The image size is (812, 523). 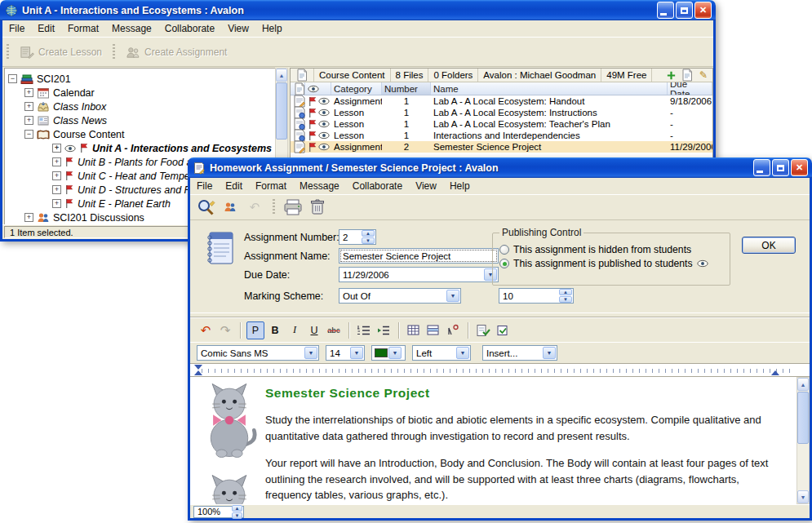 I want to click on checkbox-button, so click(x=503, y=330).